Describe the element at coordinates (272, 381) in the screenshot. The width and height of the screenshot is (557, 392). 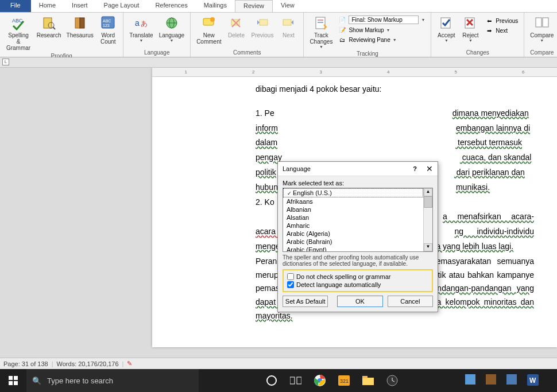
I see `cortana-icon` at that location.